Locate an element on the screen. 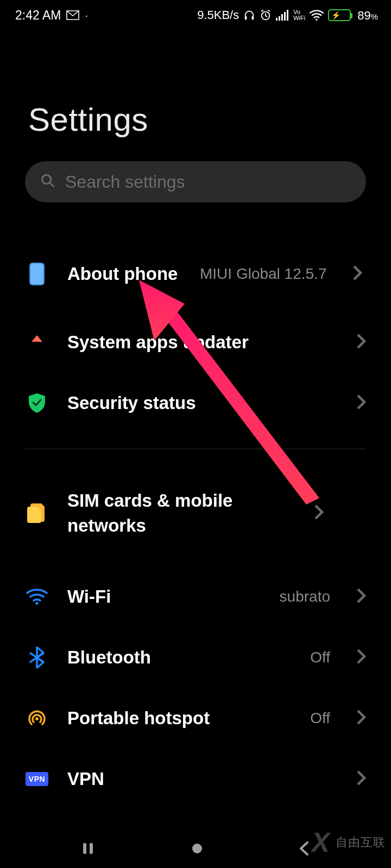  signal-icon is located at coordinates (282, 15).